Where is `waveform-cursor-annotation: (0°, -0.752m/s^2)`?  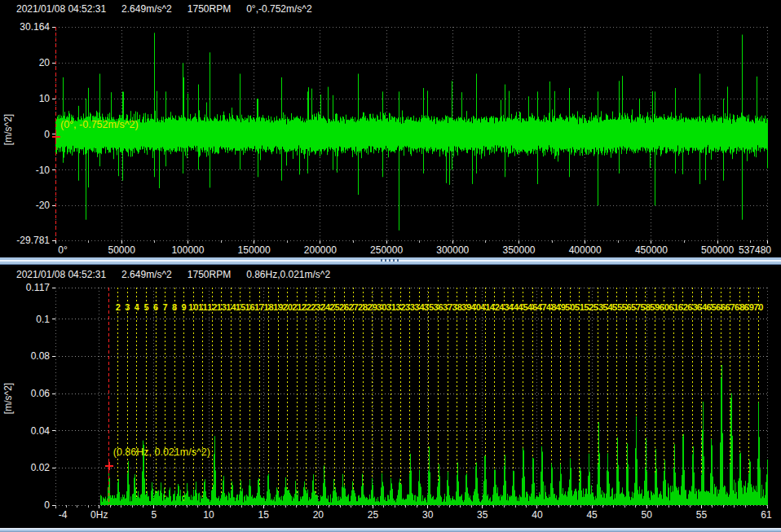 waveform-cursor-annotation: (0°, -0.752m/s^2) is located at coordinates (99, 125).